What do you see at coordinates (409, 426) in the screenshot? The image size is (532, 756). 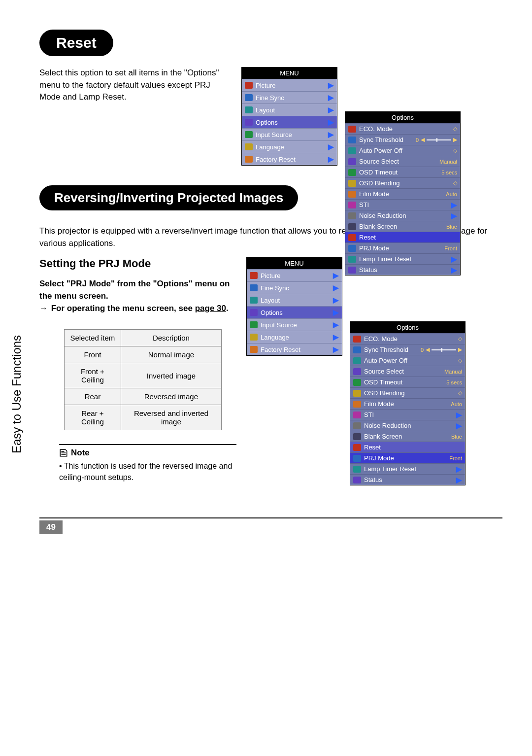 I see `option-label: Noise Reduction` at bounding box center [409, 426].